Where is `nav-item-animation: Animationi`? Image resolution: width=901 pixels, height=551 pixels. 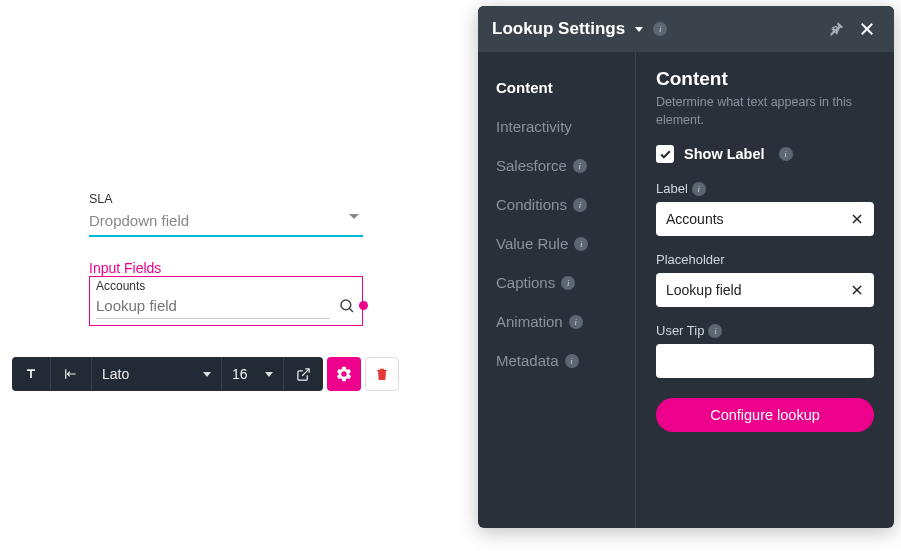 nav-item-animation: Animationi is located at coordinates (566, 322).